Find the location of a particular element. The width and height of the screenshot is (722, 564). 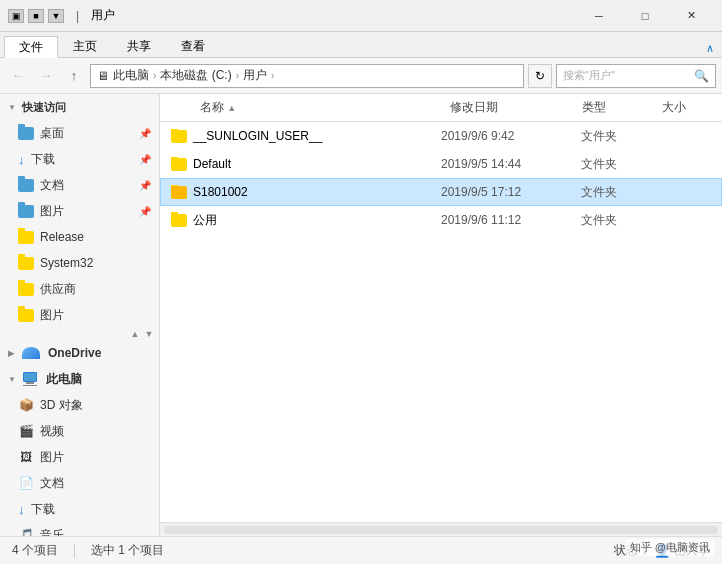

sidebar-item-downloads: ↓ 下载 📌 is located at coordinates (80, 159).